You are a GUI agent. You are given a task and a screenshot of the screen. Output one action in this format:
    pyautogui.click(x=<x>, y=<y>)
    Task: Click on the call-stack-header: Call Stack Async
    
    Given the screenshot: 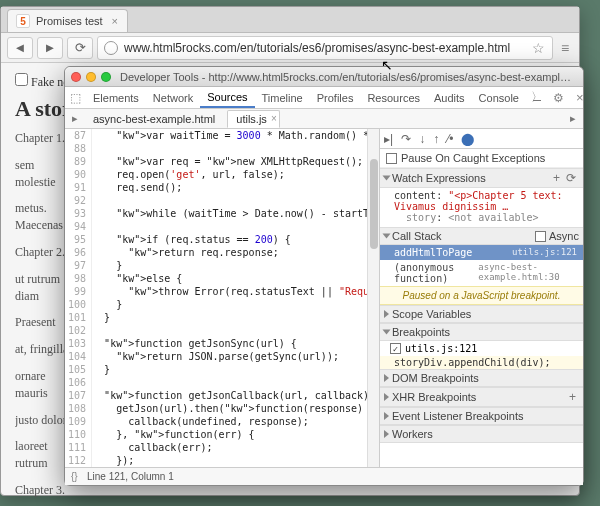 What is the action you would take?
    pyautogui.click(x=482, y=236)
    